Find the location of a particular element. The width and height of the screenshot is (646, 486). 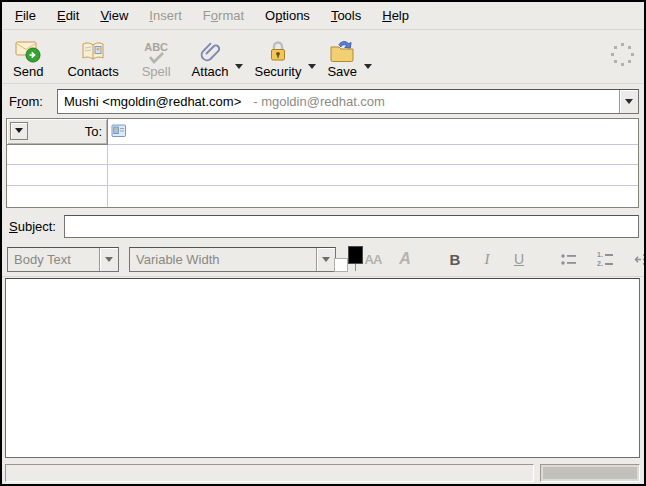

from-identity-select: Mushi <mgoldin@redhat.com> - mgoldin@red… is located at coordinates (348, 102).